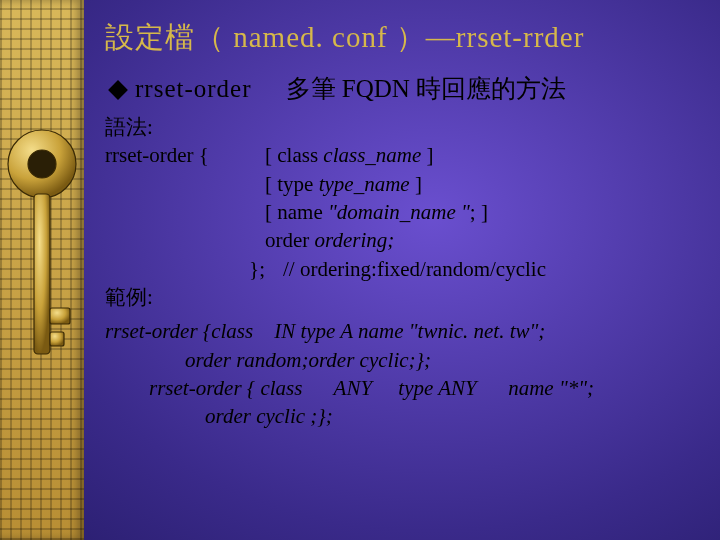 This screenshot has height=540, width=720. Describe the element at coordinates (42, 268) in the screenshot. I see `key-icon` at that location.